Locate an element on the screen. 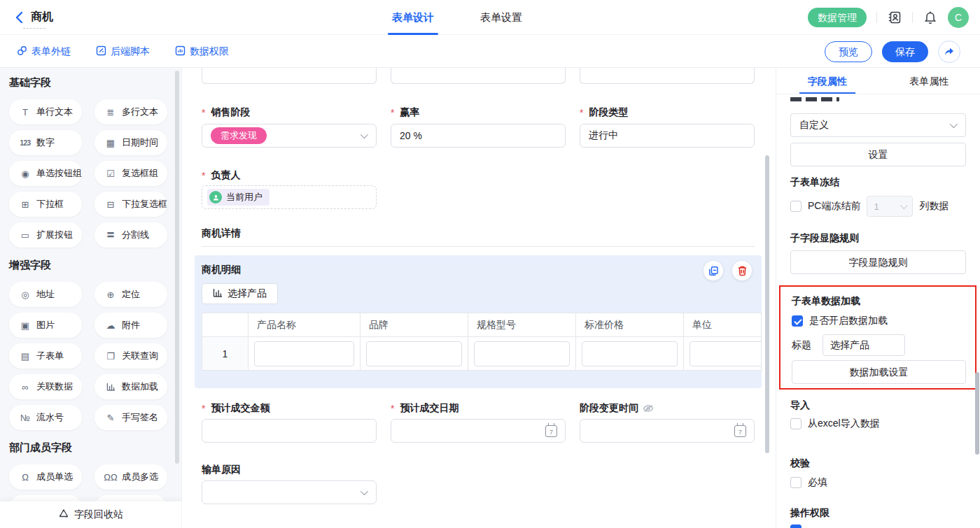 This screenshot has width=980, height=528. sidebar-item-signature: ✎手写签名 is located at coordinates (131, 418).